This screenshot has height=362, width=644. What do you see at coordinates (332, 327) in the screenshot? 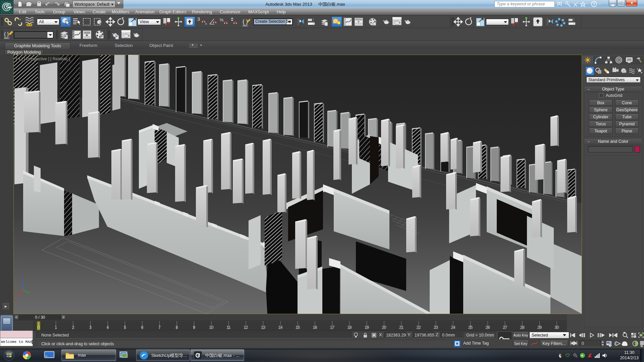
I see `svg-text: 17` at bounding box center [332, 327].